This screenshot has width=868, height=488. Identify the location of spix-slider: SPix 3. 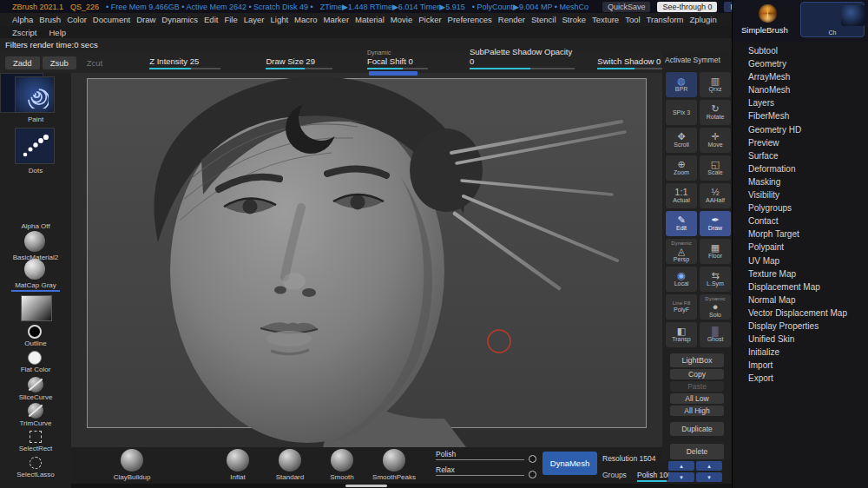
(681, 113).